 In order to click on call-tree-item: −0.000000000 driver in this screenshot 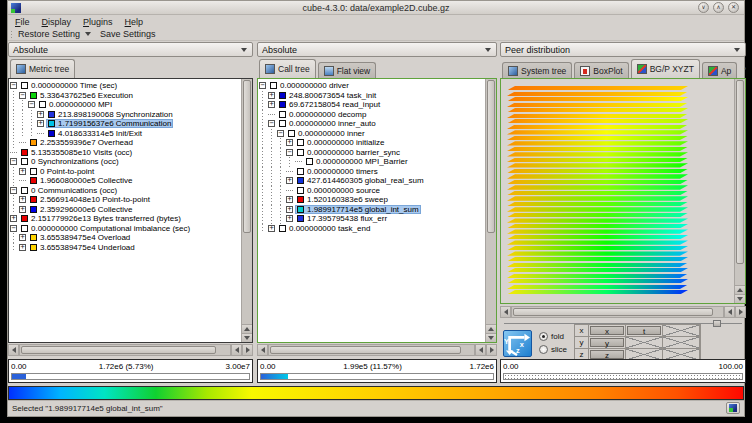, I will do `click(372, 86)`.